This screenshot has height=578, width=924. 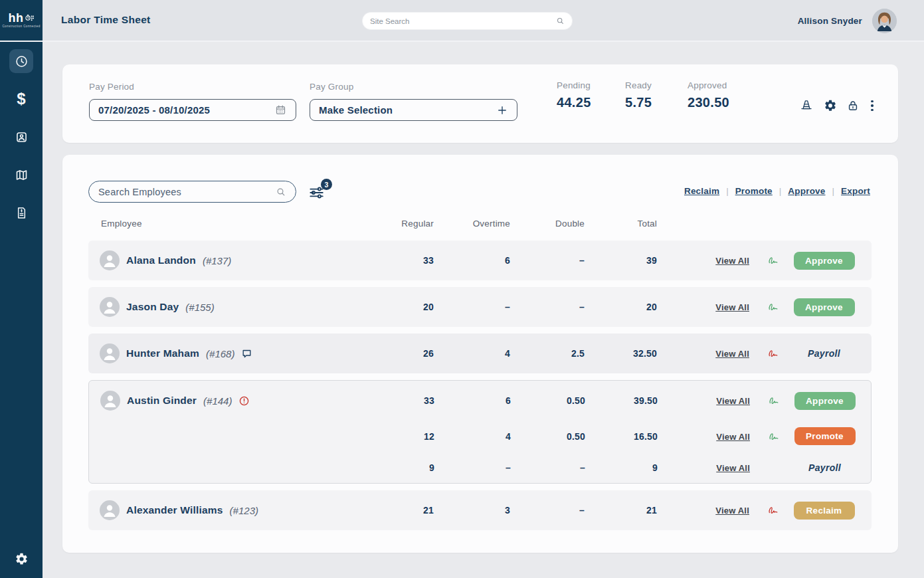 I want to click on stat-ready-value: 5.75, so click(x=638, y=102).